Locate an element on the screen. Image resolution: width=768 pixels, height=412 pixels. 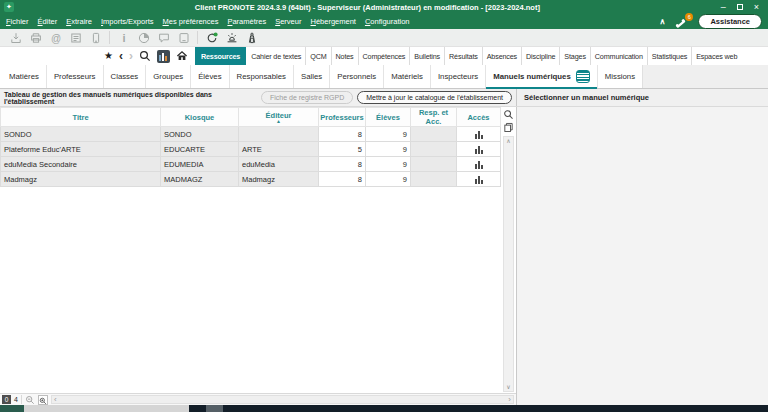
subtab-missions: Missions is located at coordinates (620, 76).